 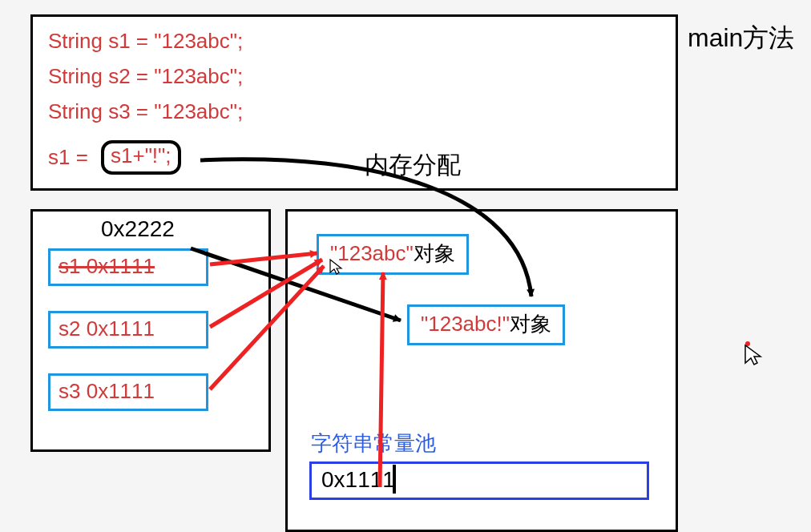 I want to click on main-label: main方法, so click(x=740, y=38).